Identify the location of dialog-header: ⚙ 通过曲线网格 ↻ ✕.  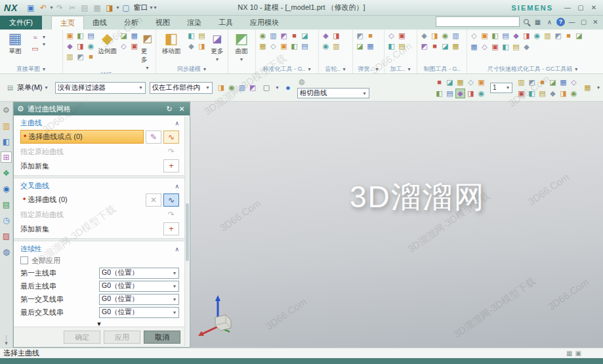
(102, 109).